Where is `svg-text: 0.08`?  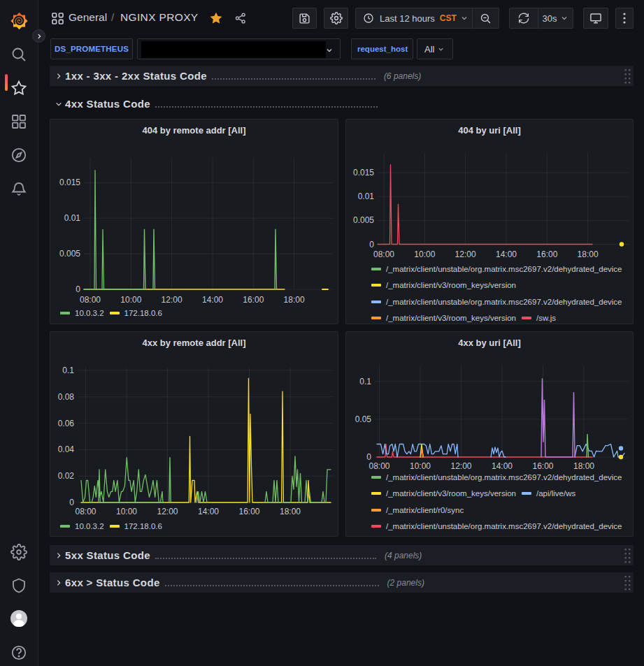 svg-text: 0.08 is located at coordinates (66, 397).